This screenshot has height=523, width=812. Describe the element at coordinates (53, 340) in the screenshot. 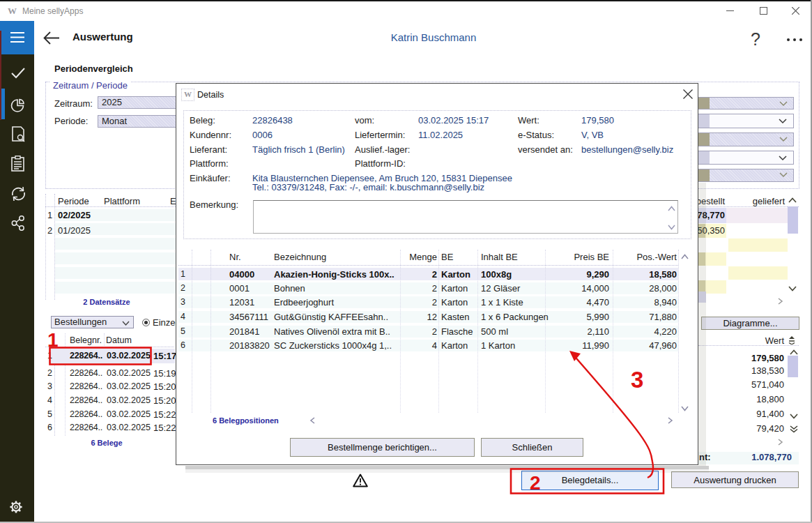

I see `svg-text: 1` at that location.